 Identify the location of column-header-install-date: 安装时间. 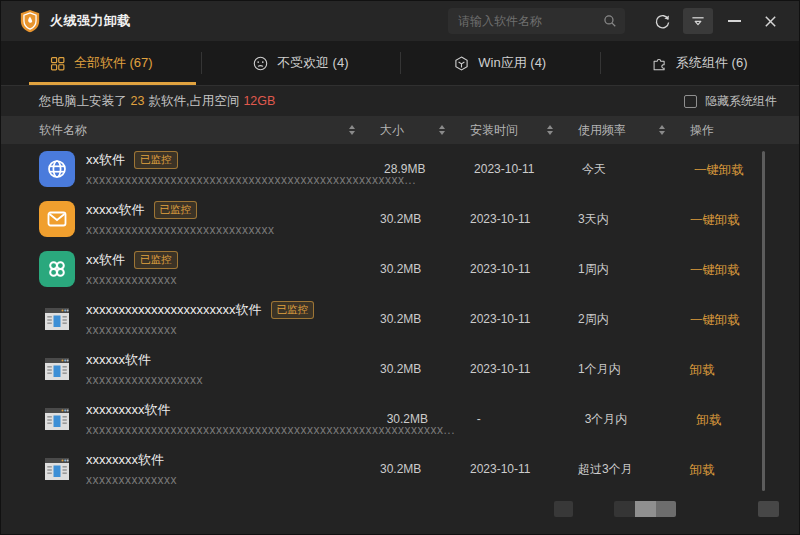
(511, 130).